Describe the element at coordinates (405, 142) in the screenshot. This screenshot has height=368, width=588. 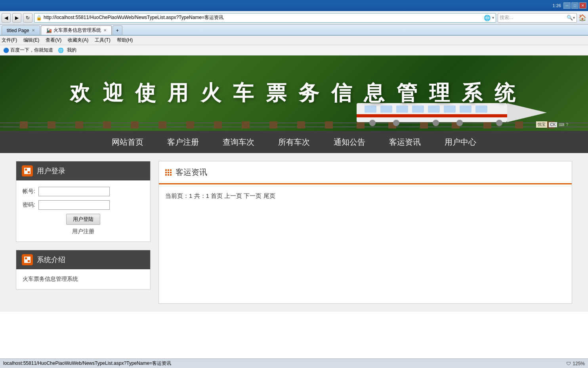
I see `nav-news: 客运资讯` at that location.